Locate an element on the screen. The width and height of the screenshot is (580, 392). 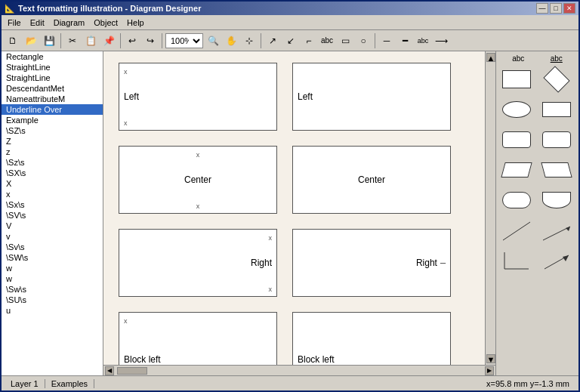
corner-svg is located at coordinates (517, 261).